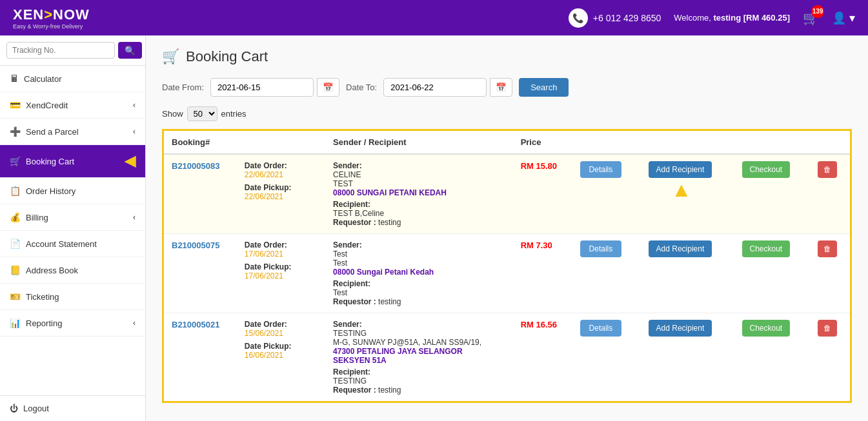 Image resolution: width=868 pixels, height=421 pixels. I want to click on xendcredit-arrow: ‹, so click(134, 105).